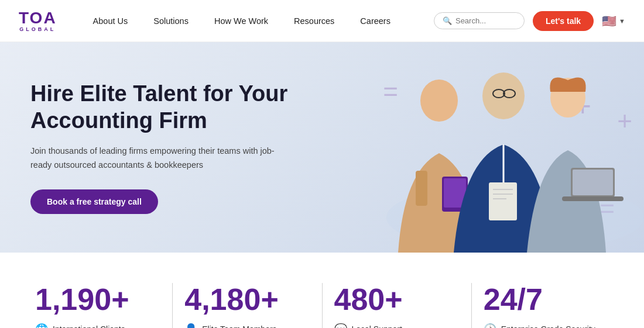  What do you see at coordinates (375, 21) in the screenshot?
I see `nav-link-careers: Careers` at bounding box center [375, 21].